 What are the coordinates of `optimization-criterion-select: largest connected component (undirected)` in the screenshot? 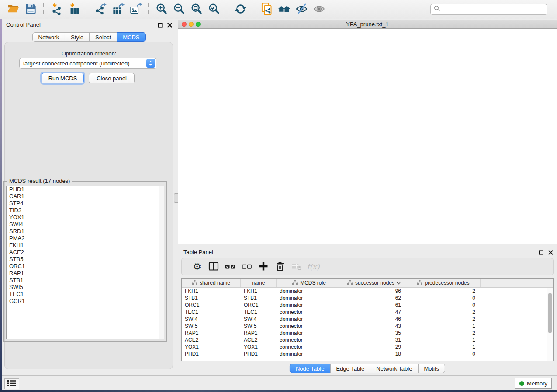 It's located at (88, 63).